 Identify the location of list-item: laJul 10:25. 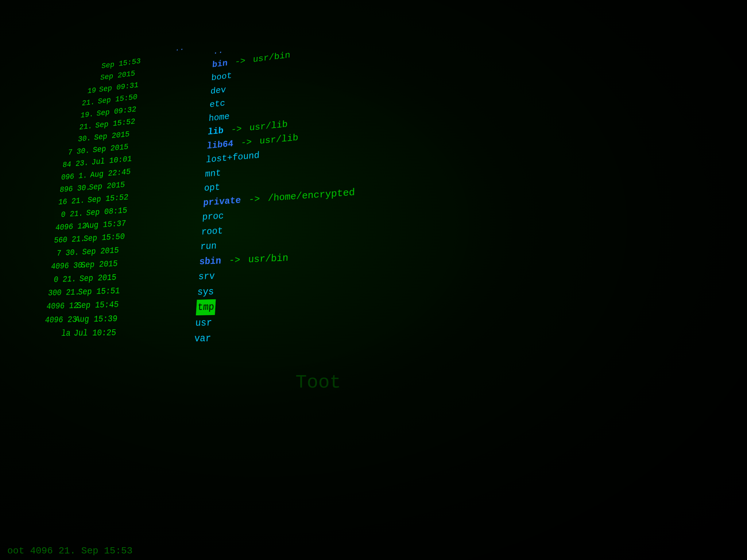
(113, 333).